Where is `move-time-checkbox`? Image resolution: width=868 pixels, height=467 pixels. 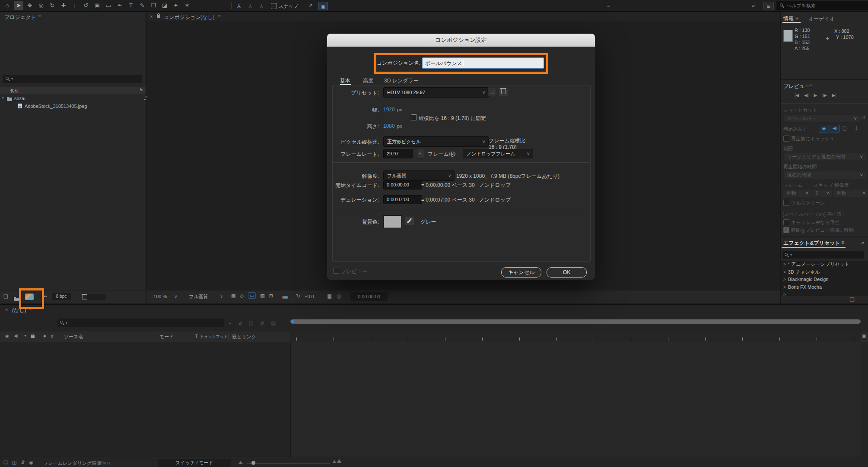
move-time-checkbox is located at coordinates (786, 230).